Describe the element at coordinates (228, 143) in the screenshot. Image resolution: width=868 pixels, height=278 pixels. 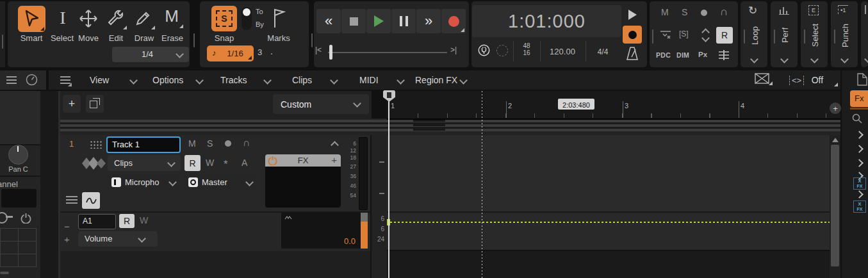
I see `track-arm-dot` at that location.